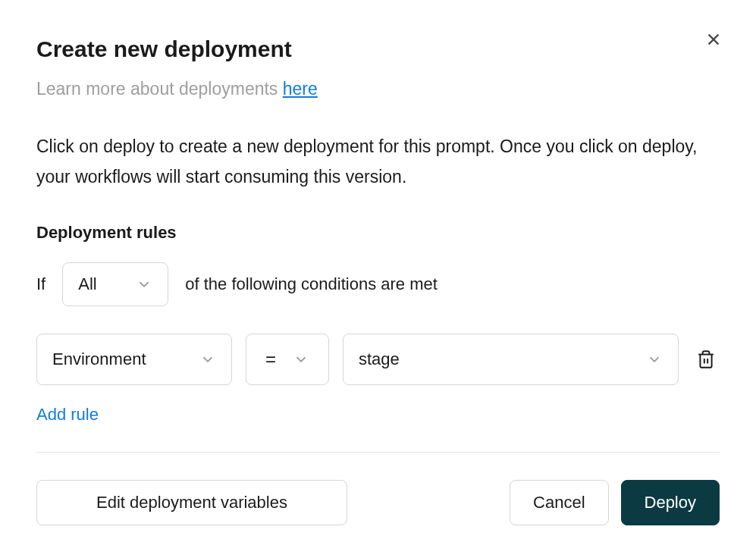 This screenshot has height=558, width=756. I want to click on rule-match-row: If All of the following conditions are m…, so click(378, 284).